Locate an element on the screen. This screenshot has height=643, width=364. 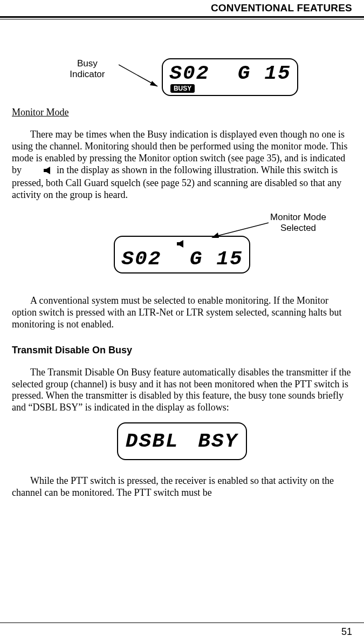
transmit-disable-para: The Transmit Disable On Busy feature aut… is located at coordinates (182, 391).